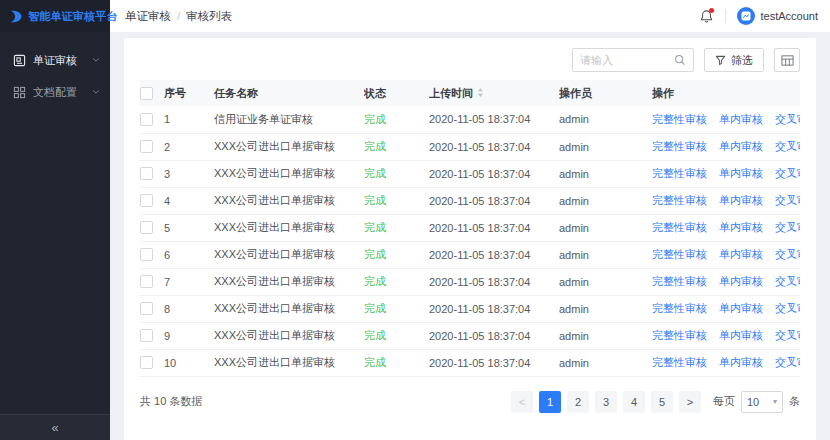 This screenshot has width=830, height=440. I want to click on sidebar-item-document-config: 文档配置, so click(55, 92).